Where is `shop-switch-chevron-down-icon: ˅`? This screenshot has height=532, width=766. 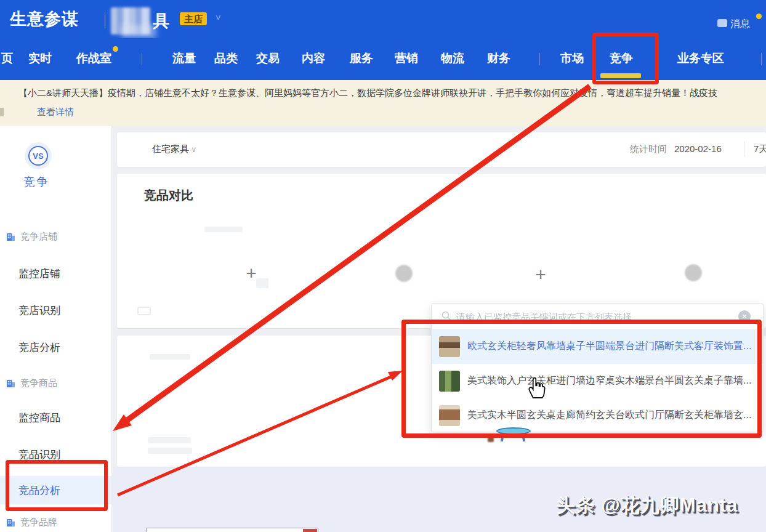 shop-switch-chevron-down-icon: ˅ is located at coordinates (218, 17).